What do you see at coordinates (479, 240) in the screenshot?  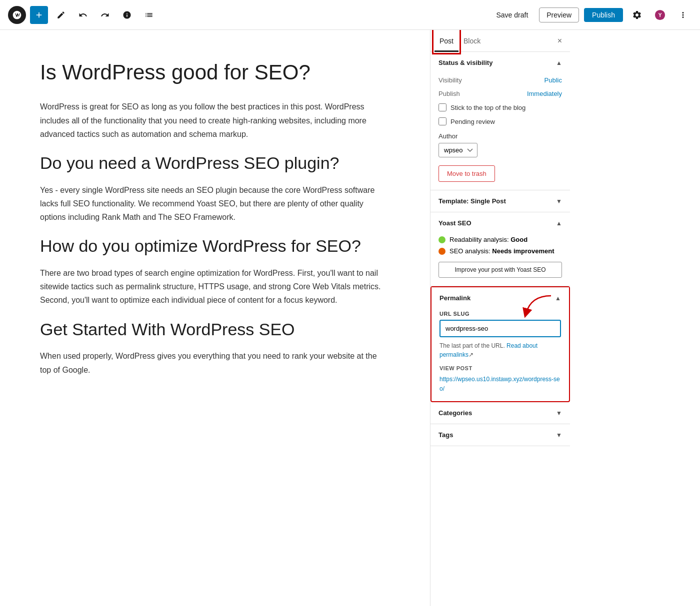 I see `readability-label: Readability analysis:` at bounding box center [479, 240].